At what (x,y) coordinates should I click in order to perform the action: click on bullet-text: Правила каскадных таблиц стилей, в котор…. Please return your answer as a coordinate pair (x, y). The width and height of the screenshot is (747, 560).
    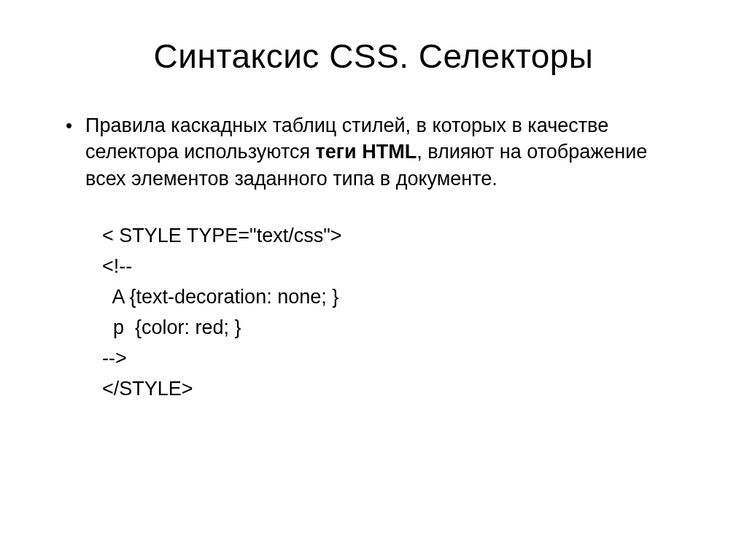
    Looking at the image, I should click on (387, 152).